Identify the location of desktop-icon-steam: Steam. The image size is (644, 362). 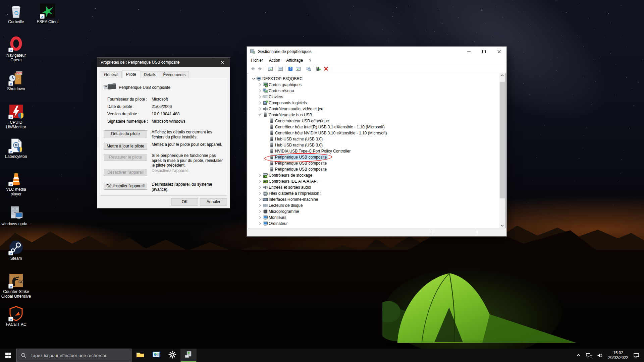
(16, 250).